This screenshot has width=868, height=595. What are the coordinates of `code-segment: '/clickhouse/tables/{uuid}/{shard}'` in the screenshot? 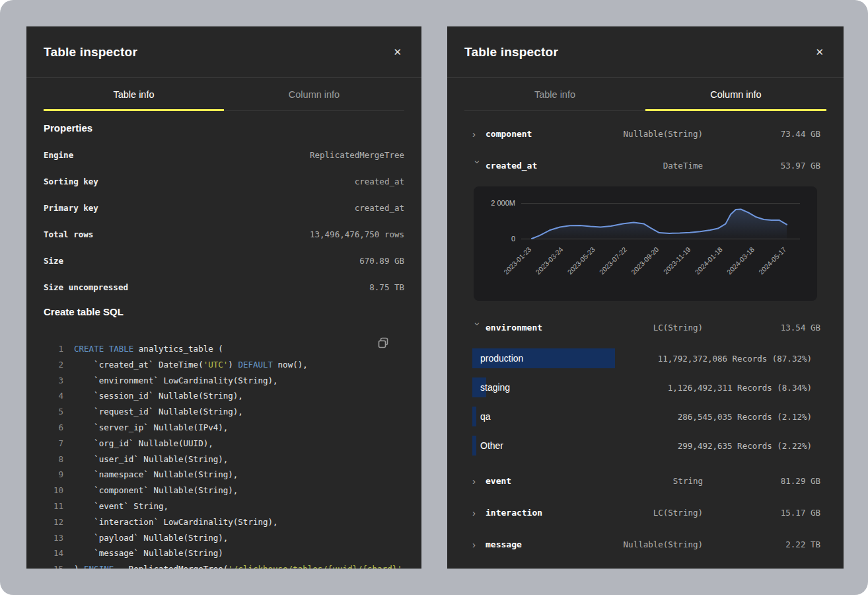 It's located at (314, 566).